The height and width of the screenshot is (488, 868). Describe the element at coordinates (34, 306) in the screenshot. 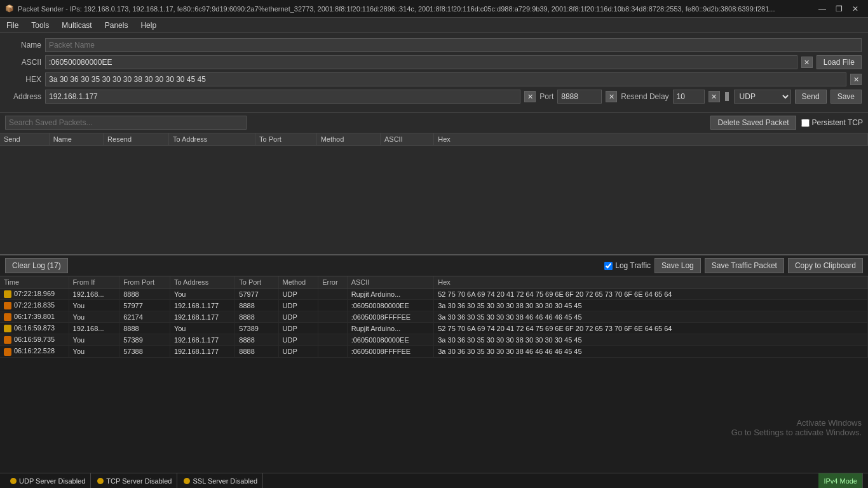

I see `log-cell-time: 07:22:18.835` at that location.